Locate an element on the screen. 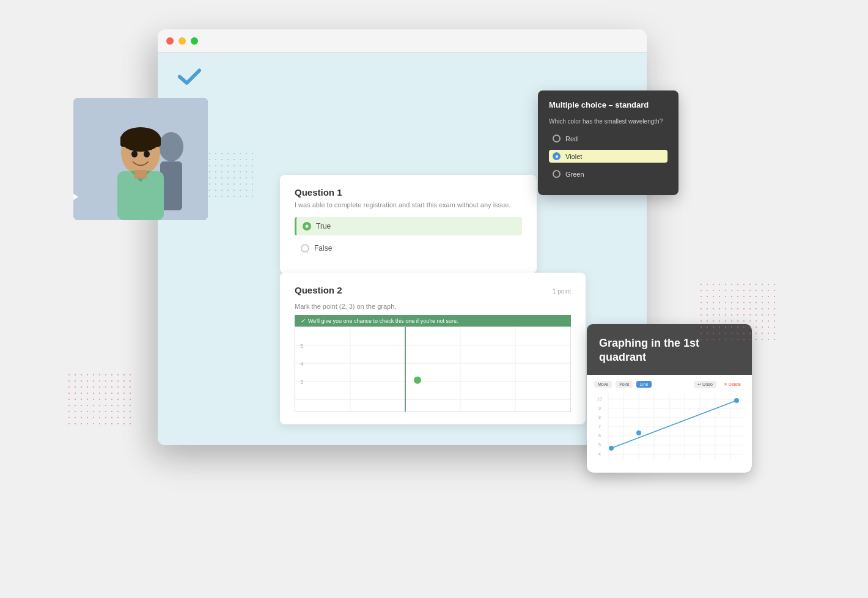 Image resolution: width=868 pixels, height=598 pixels. tool-delete: ✕ Delete is located at coordinates (732, 385).